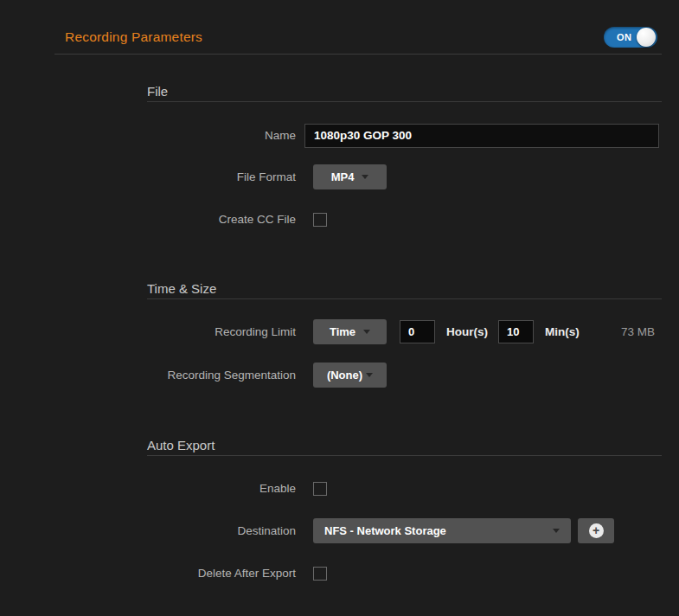 Image resolution: width=679 pixels, height=616 pixels. Describe the element at coordinates (358, 488) in the screenshot. I see `enable-row: Enable` at that location.